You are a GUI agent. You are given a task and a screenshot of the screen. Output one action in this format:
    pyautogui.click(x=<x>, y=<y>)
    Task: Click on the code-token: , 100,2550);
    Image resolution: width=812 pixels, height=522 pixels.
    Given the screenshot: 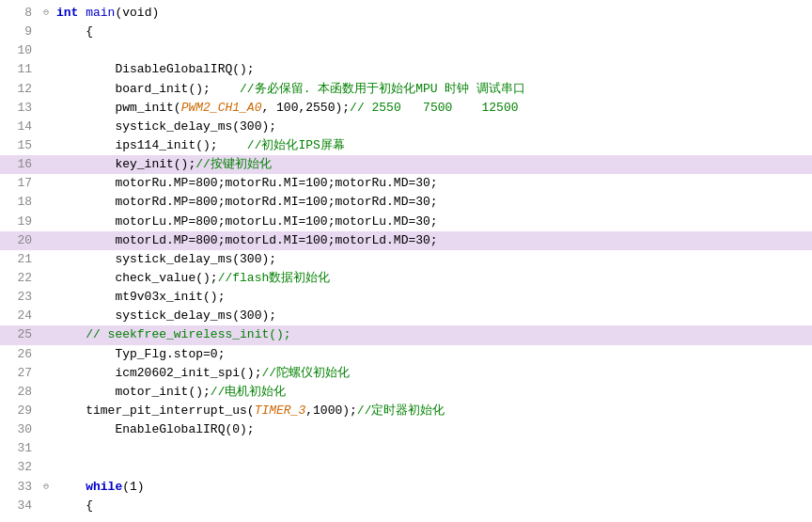 What is the action you would take?
    pyautogui.click(x=305, y=107)
    